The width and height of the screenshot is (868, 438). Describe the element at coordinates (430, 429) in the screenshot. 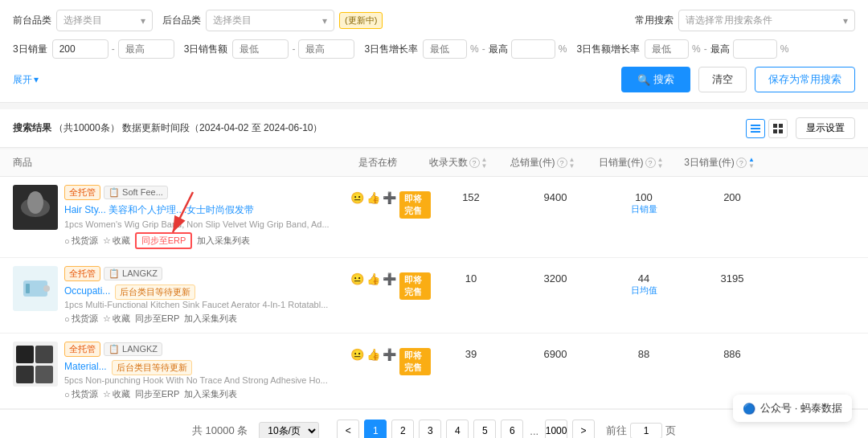

I see `page-3-button: 3` at that location.